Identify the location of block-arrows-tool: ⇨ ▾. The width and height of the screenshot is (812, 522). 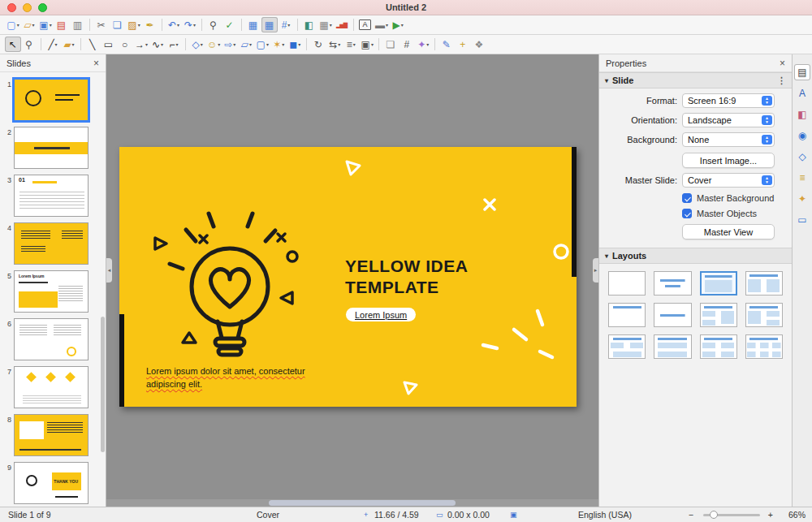
(230, 44).